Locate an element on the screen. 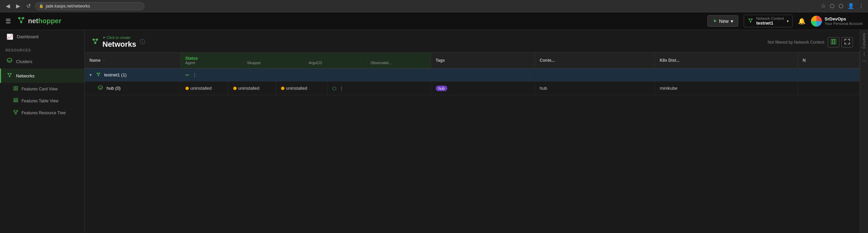 This screenshot has height=233, width=868. sidebar-item-dashboard: 📈 Dashboard is located at coordinates (42, 37).